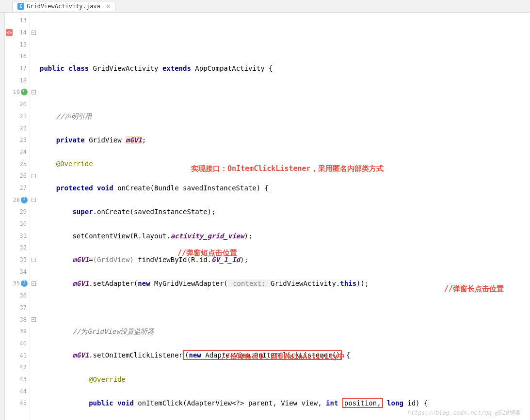  What do you see at coordinates (17, 105) in the screenshot?
I see `line-number: 20` at bounding box center [17, 105].